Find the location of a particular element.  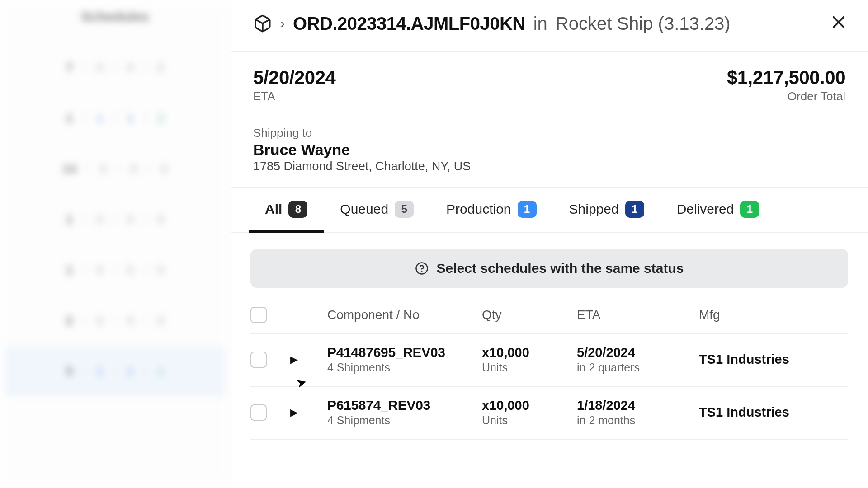

col-mfg: Mfg is located at coordinates (774, 315).